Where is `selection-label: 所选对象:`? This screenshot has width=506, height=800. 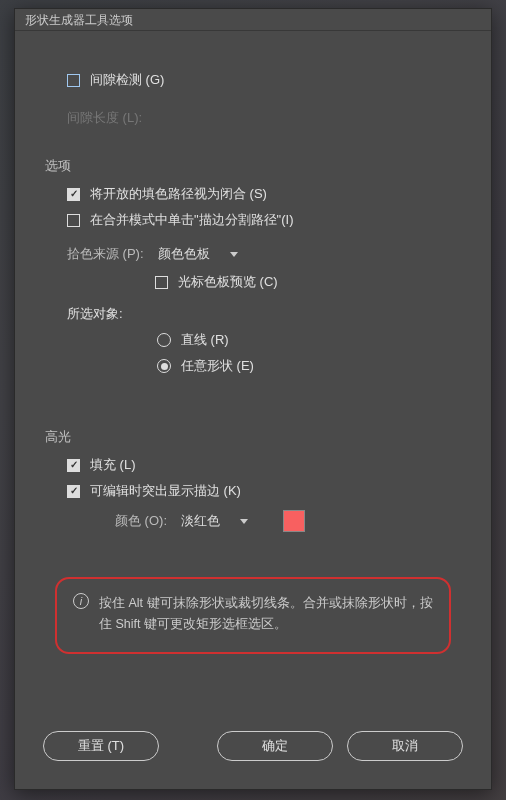
selection-label: 所选对象: is located at coordinates (95, 314).